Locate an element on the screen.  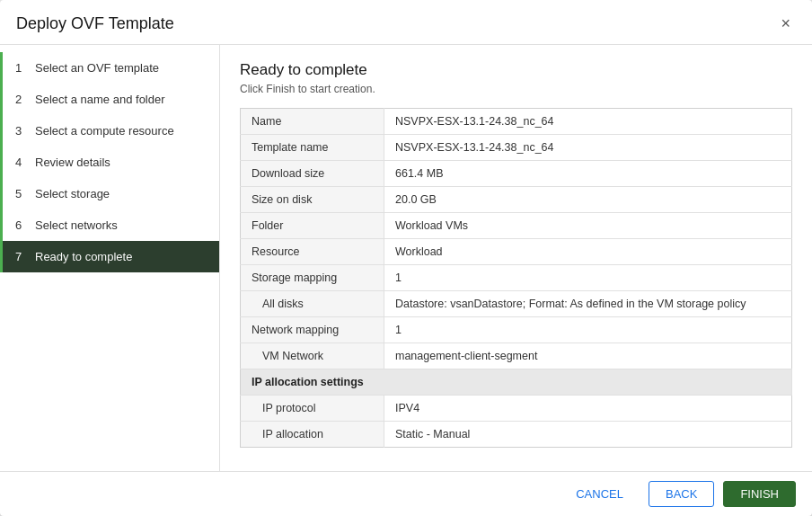
sidebar-item-label: Review details is located at coordinates (73, 162).